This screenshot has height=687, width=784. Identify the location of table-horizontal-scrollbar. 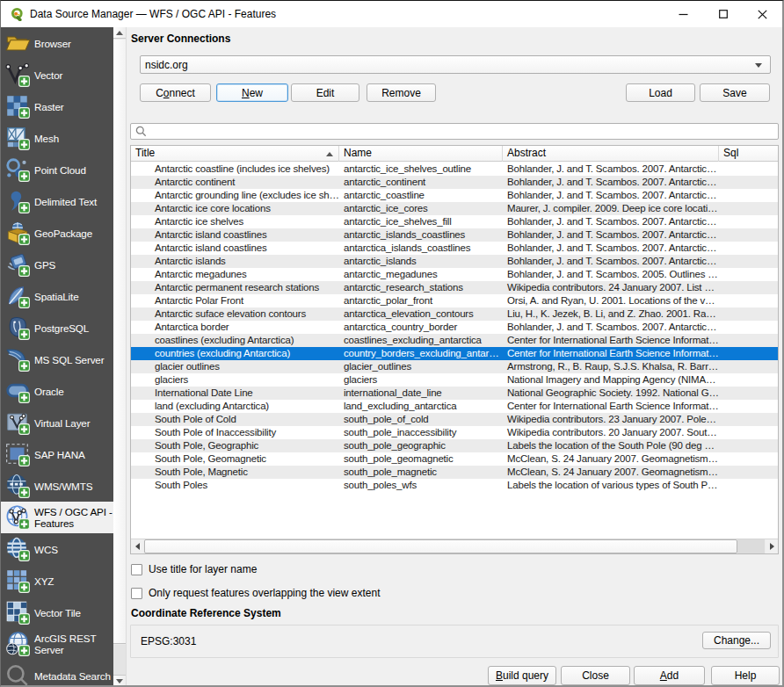
(454, 546).